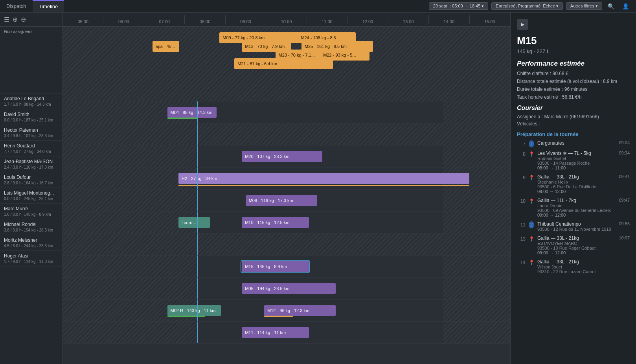 Image resolution: width=636 pixels, height=364 pixels. I want to click on tour-stop-num: 11, so click(521, 224).